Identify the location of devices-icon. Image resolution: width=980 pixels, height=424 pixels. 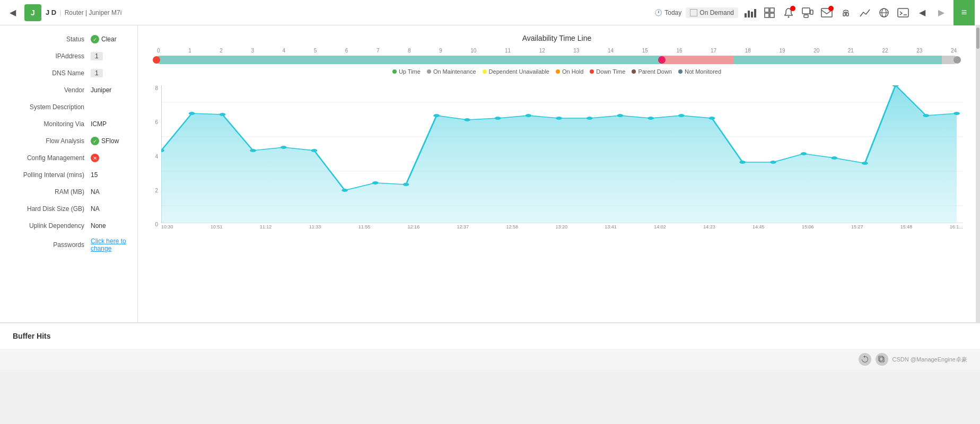
(808, 13).